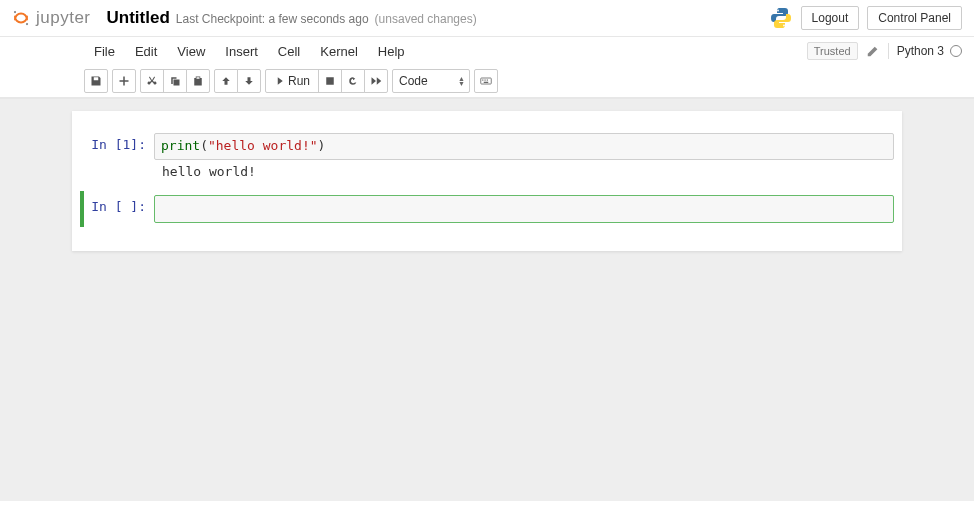  Describe the element at coordinates (339, 52) in the screenshot. I see `menu-kernel: Kernel` at that location.